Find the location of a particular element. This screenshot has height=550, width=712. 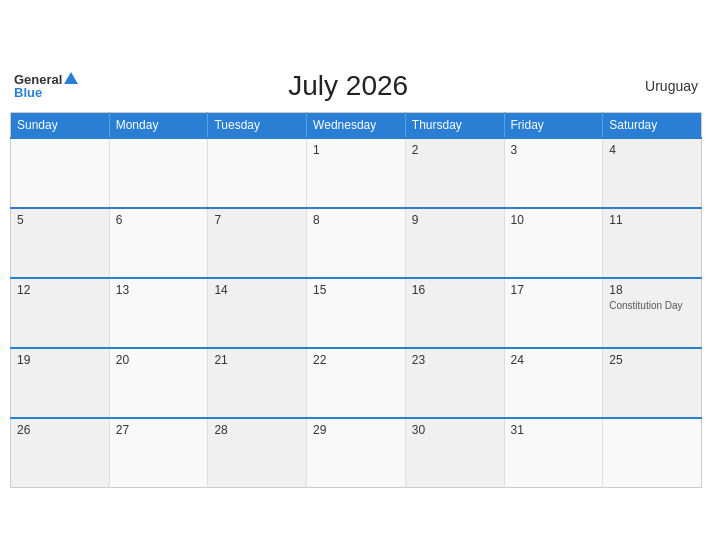

calendar-cell: 10 is located at coordinates (554, 243).